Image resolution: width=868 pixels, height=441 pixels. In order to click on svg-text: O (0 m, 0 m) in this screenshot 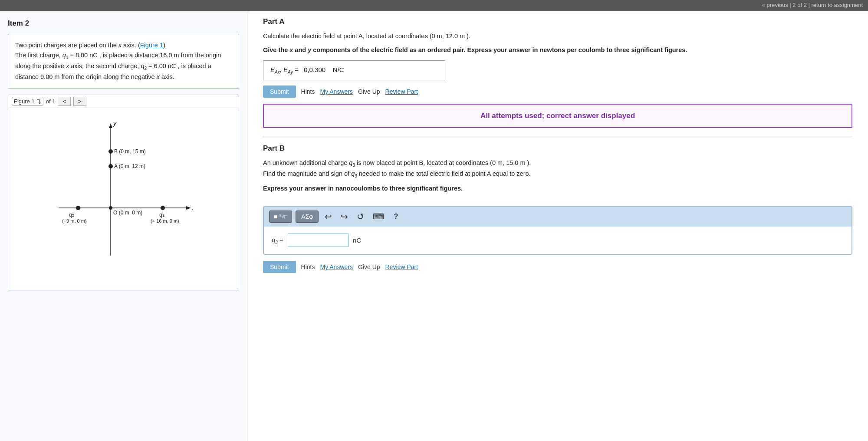, I will do `click(128, 213)`.